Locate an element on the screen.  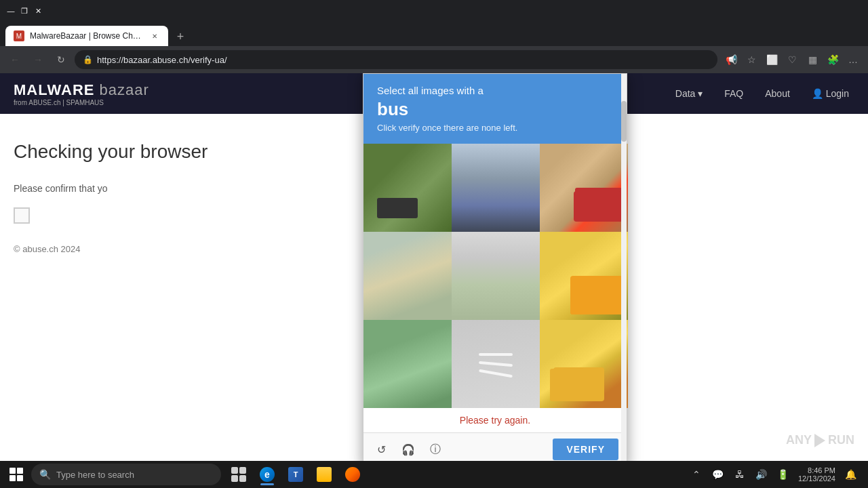
taskbar-apps: T is located at coordinates (296, 474).